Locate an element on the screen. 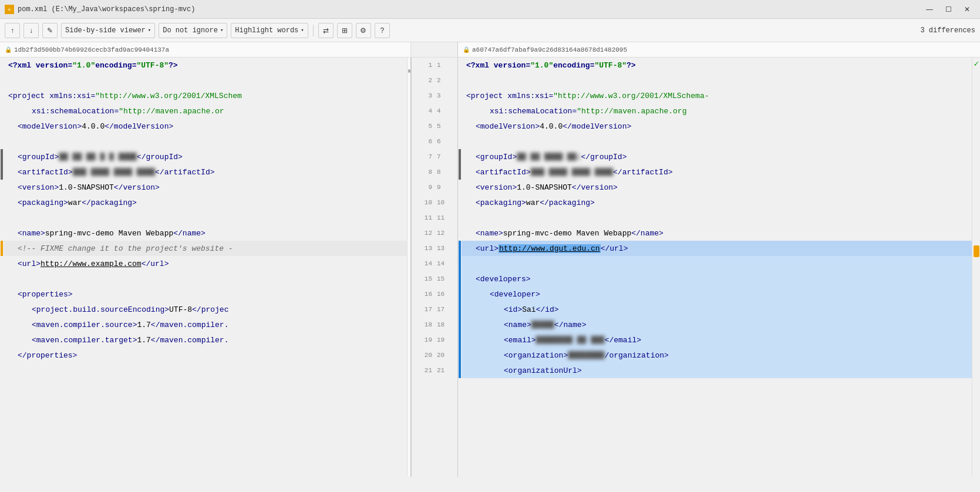  center-gutter: 1 2 3 4 5 6 7 8 9 10 11 12 13 14 15 16 1… is located at coordinates (435, 267).